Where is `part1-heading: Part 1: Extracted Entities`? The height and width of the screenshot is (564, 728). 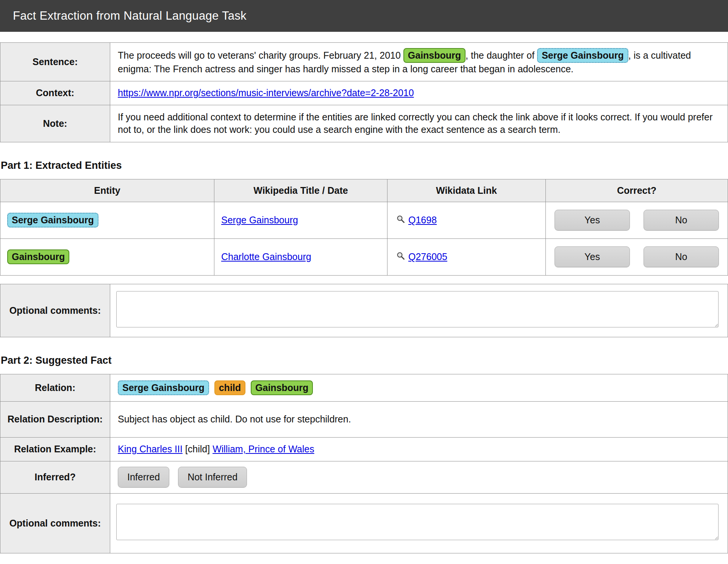 part1-heading: Part 1: Extracted Entities is located at coordinates (364, 166).